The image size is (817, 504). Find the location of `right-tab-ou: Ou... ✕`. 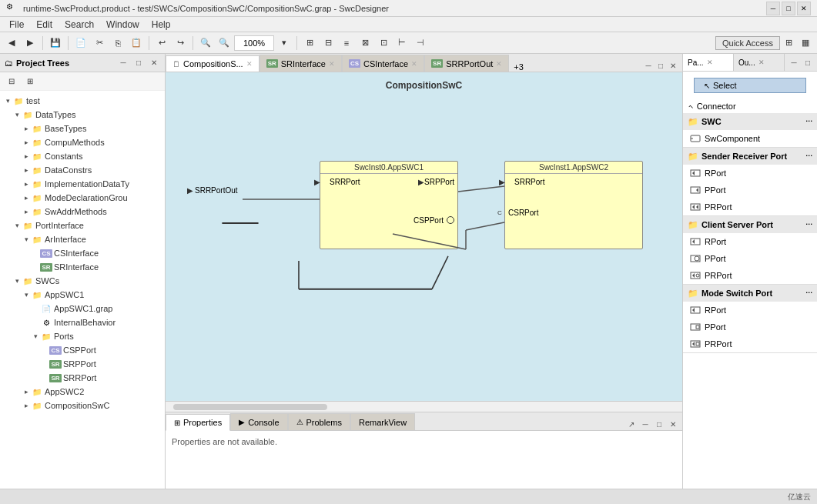

right-tab-ou: Ou... ✕ is located at coordinates (759, 62).